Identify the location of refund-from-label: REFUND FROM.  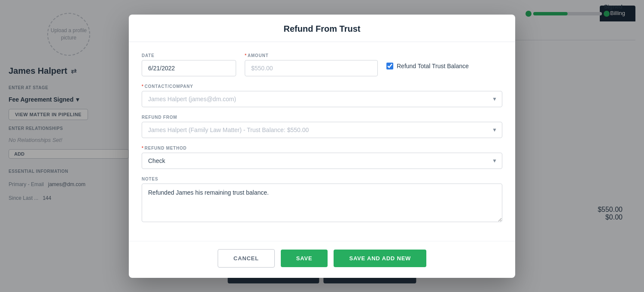
(322, 117).